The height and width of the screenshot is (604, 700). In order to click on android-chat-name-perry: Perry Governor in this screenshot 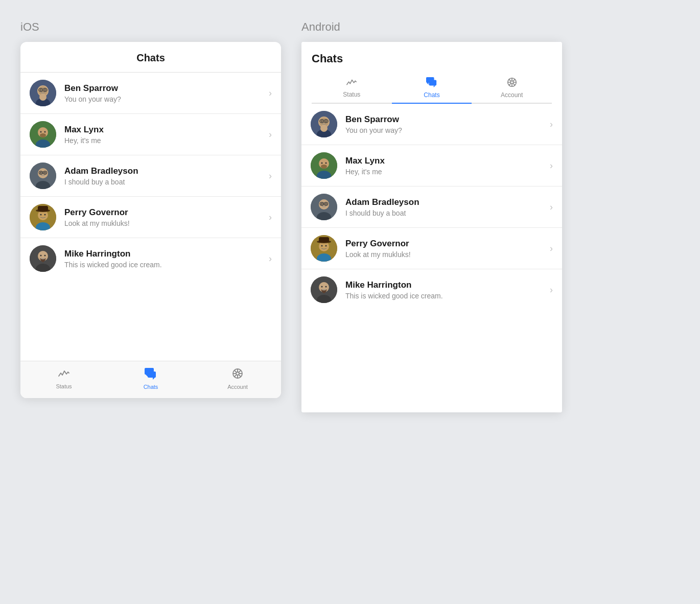, I will do `click(446, 244)`.